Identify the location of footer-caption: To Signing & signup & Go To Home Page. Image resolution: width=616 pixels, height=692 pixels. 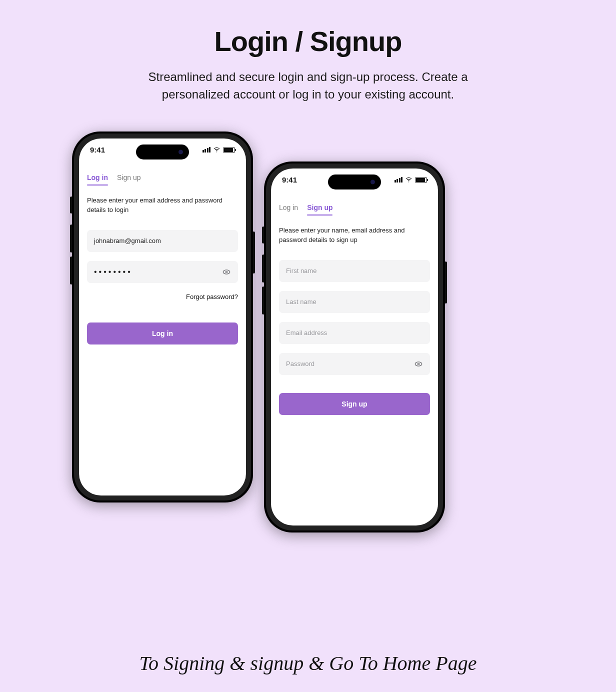
(308, 663).